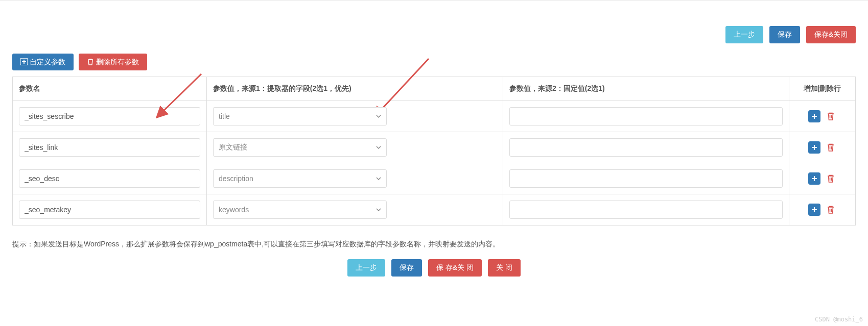 The width and height of the screenshot is (868, 326). I want to click on save-button: 保存, so click(785, 35).